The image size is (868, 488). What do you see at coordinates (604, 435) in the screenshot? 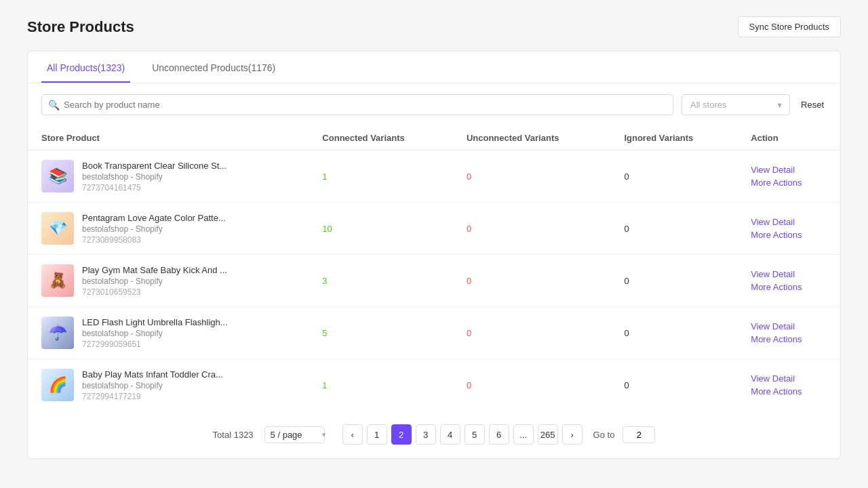
I see `goto-label: Go to` at bounding box center [604, 435].